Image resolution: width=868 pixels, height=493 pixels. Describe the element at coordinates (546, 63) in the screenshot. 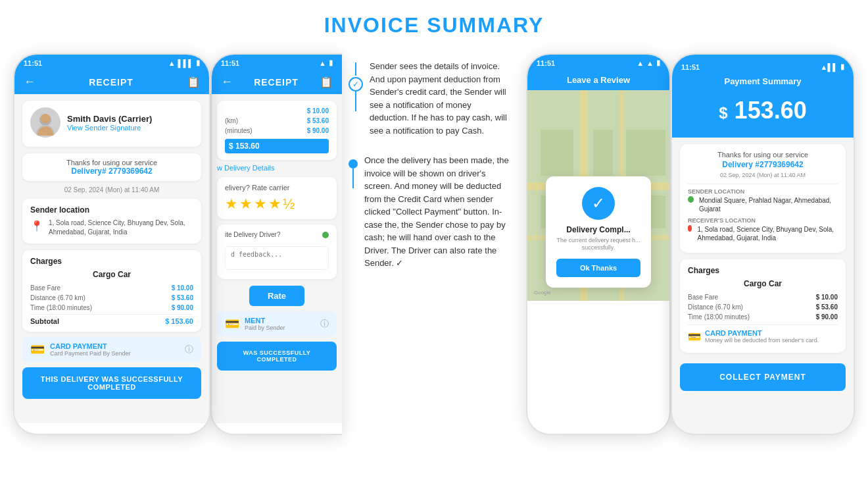

I see `status-time-map: 11:51` at that location.